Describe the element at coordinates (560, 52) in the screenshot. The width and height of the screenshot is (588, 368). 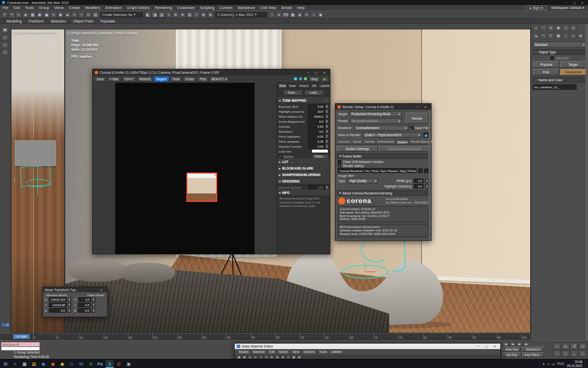
I see `object-type-rollout: −Object Type` at that location.